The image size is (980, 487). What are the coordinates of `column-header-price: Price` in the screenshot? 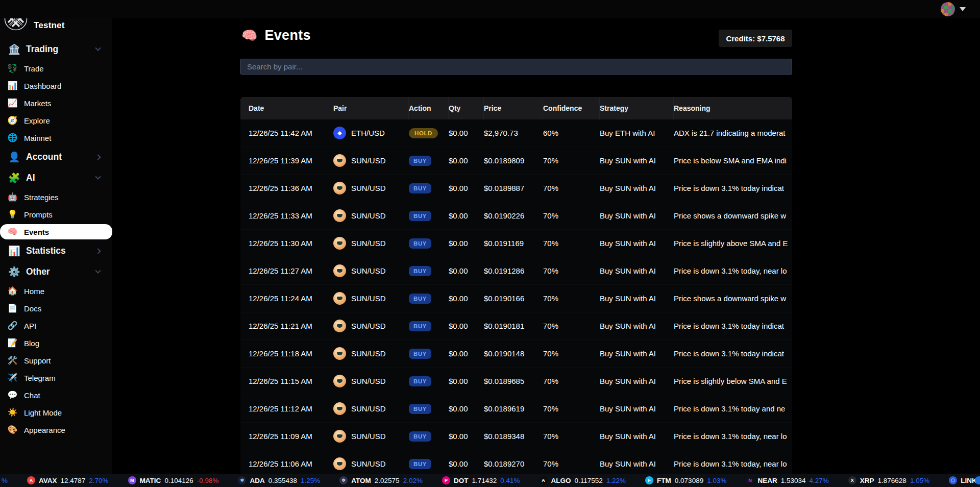 It's located at (513, 108).